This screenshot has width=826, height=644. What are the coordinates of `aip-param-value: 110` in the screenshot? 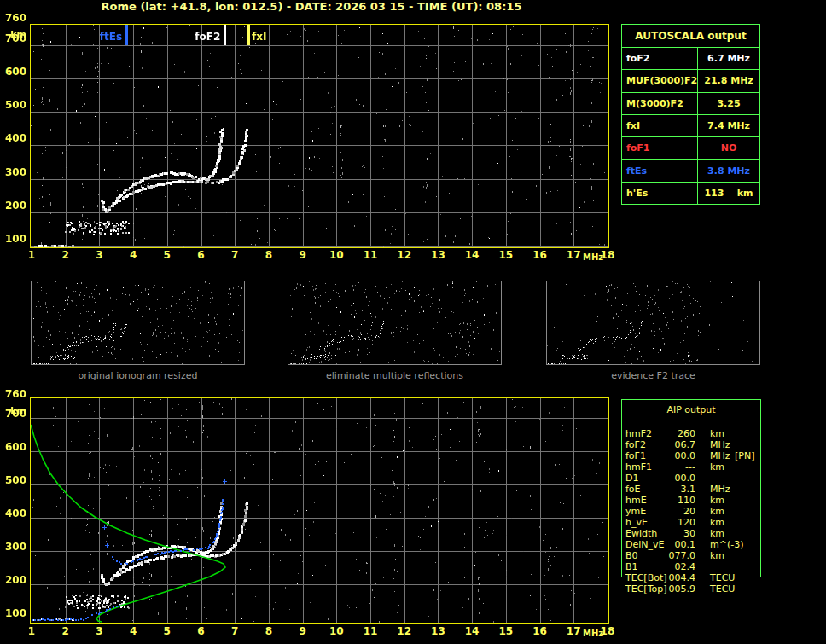 It's located at (679, 500).